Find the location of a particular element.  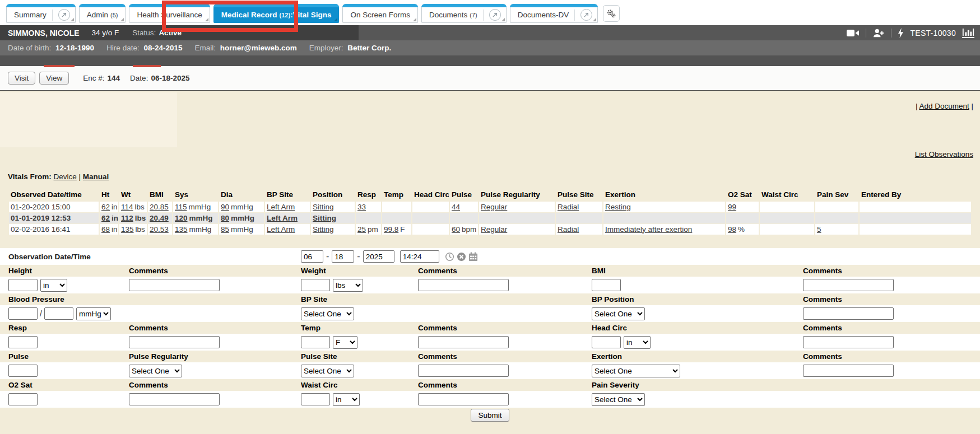

bp-comments-input is located at coordinates (848, 314).